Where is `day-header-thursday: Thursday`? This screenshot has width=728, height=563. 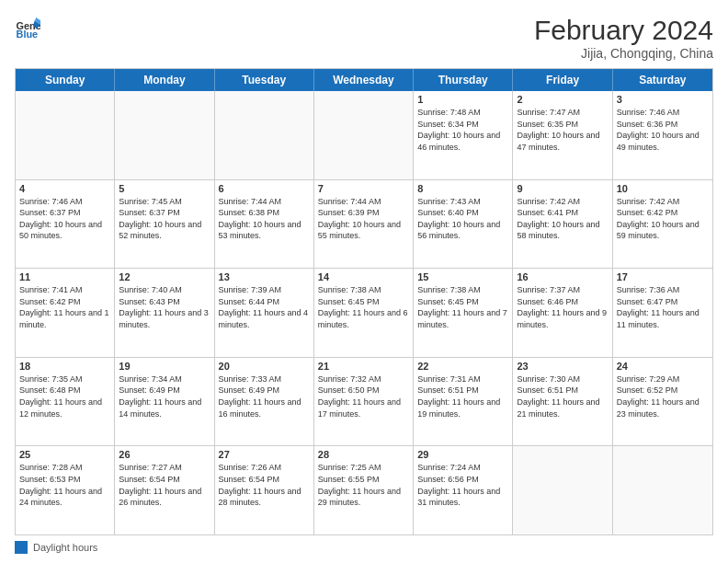 day-header-thursday: Thursday is located at coordinates (463, 80).